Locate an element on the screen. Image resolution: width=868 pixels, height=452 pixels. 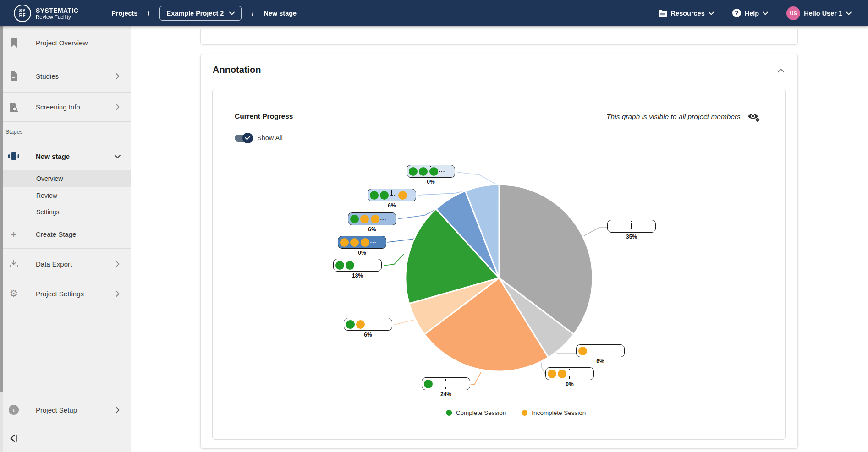
user-menu: US Hello User 1 is located at coordinates (819, 13).